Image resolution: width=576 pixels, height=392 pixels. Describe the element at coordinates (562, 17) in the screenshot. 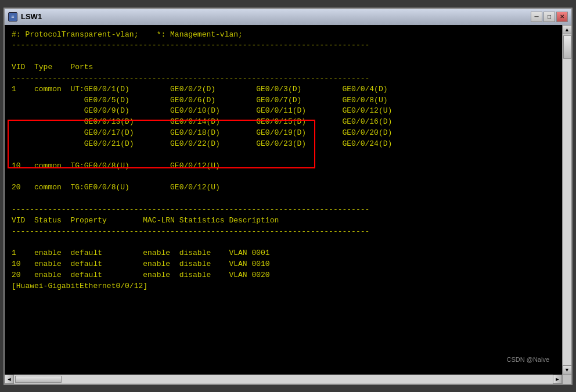

I see `close-button: ✕` at that location.